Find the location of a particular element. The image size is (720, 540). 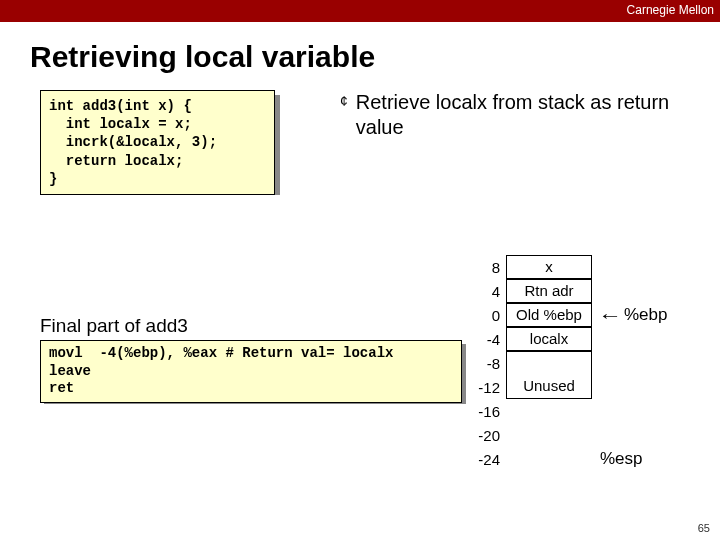

stack-cell: Rtn adr is located at coordinates (549, 291).